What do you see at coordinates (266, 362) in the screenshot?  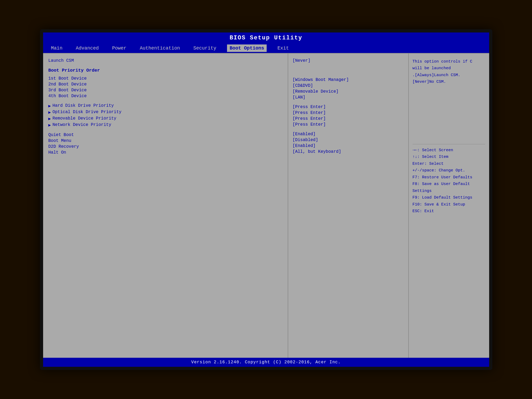 I see `footer-text: Version 2.16.1240. Copyright (C) 2002-20…` at bounding box center [266, 362].